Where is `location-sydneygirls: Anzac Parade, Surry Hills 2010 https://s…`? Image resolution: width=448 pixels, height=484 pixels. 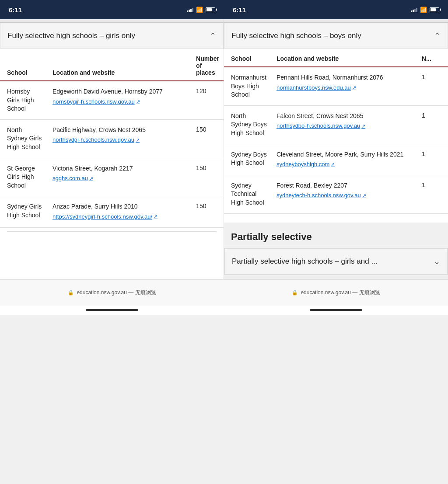
location-sydneygirls: Anzac Parade, Surry Hills 2010 https://s… is located at coordinates (120, 212).